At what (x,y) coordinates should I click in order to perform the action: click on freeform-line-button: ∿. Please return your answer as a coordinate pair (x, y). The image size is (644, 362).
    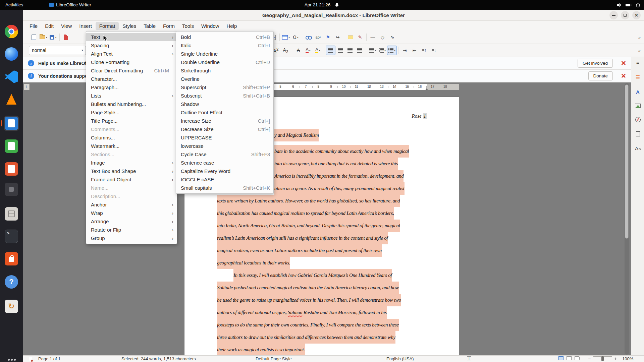
    Looking at the image, I should click on (392, 37).